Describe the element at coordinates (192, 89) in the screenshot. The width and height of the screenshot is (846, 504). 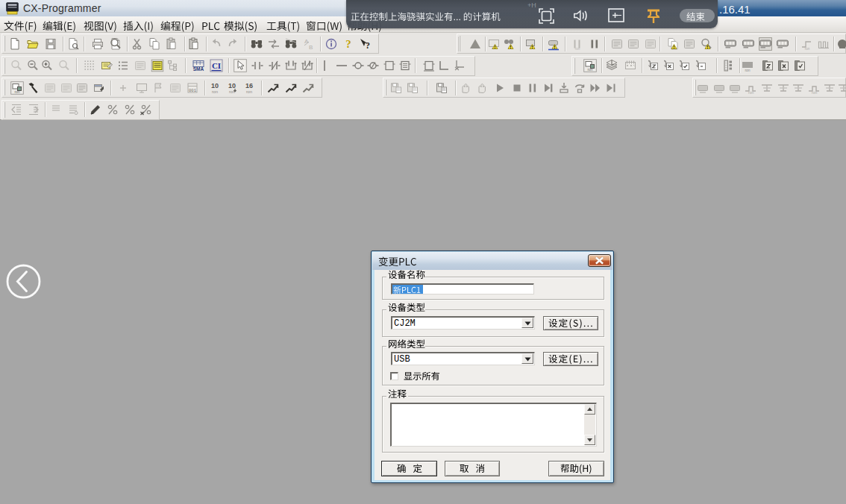
I see `svg-text: 001` at that location.